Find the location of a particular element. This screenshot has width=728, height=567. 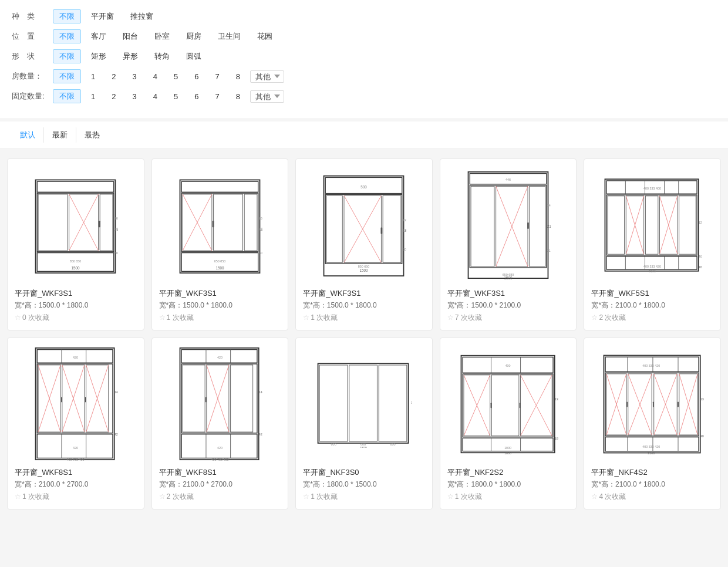

filter-btn-loc-3: 卧室 is located at coordinates (162, 36).